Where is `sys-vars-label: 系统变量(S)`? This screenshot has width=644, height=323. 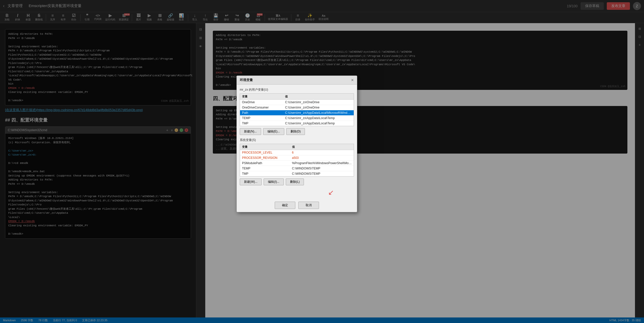 sys-vars-label: 系统变量(S) is located at coordinates (297, 140).